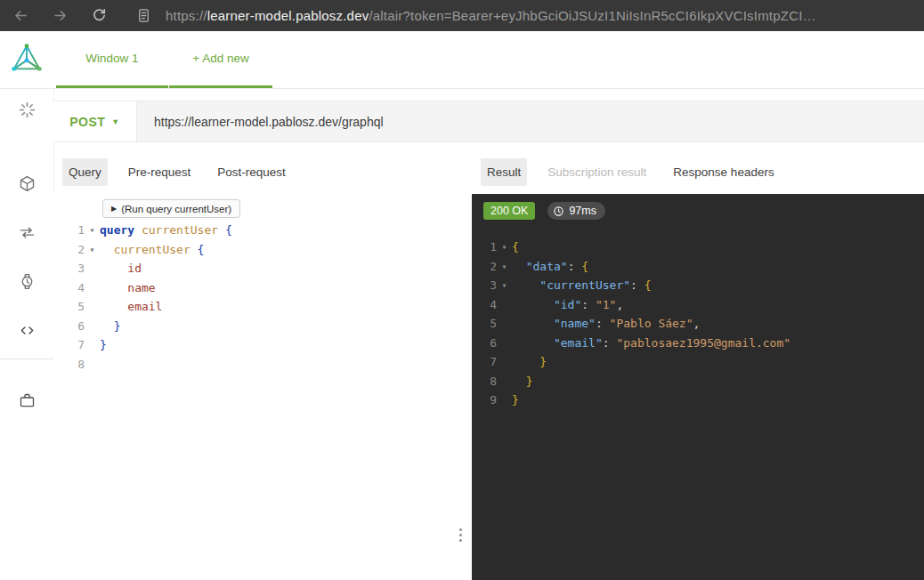  I want to click on result-code: 1▾{2▾ "data": {3▾ "currentUser": {4 "id"…, so click(698, 324).